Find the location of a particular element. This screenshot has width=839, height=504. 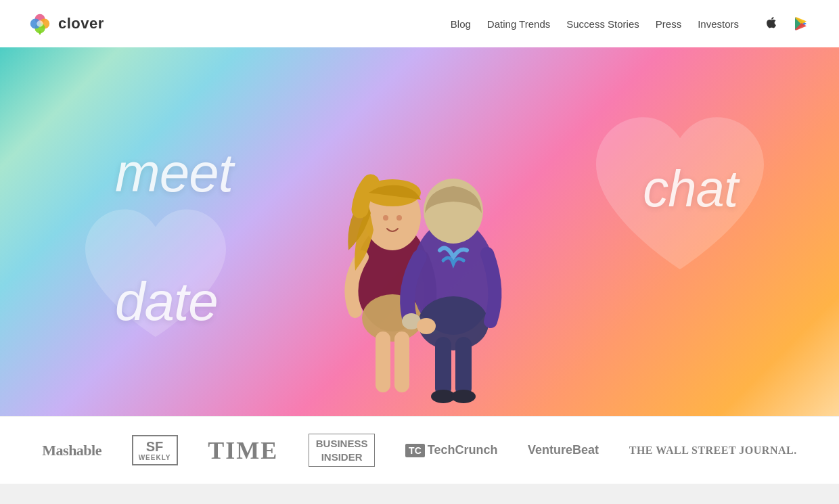

logo: clover is located at coordinates (66, 24).